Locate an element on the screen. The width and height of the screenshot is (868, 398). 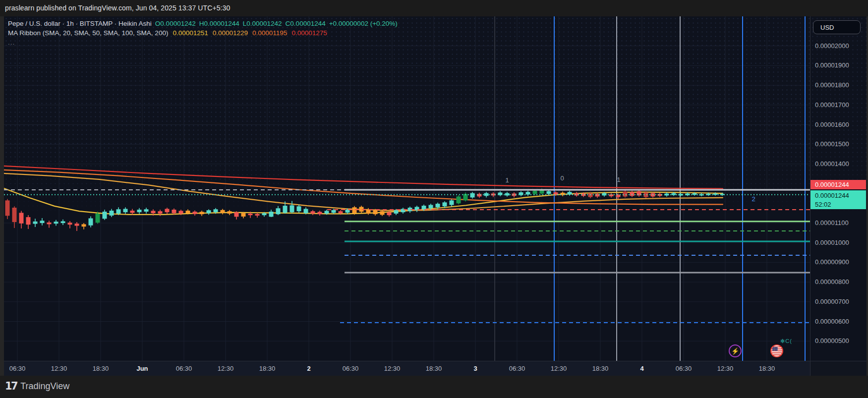
time-axis-label: 06:30 is located at coordinates (184, 369).